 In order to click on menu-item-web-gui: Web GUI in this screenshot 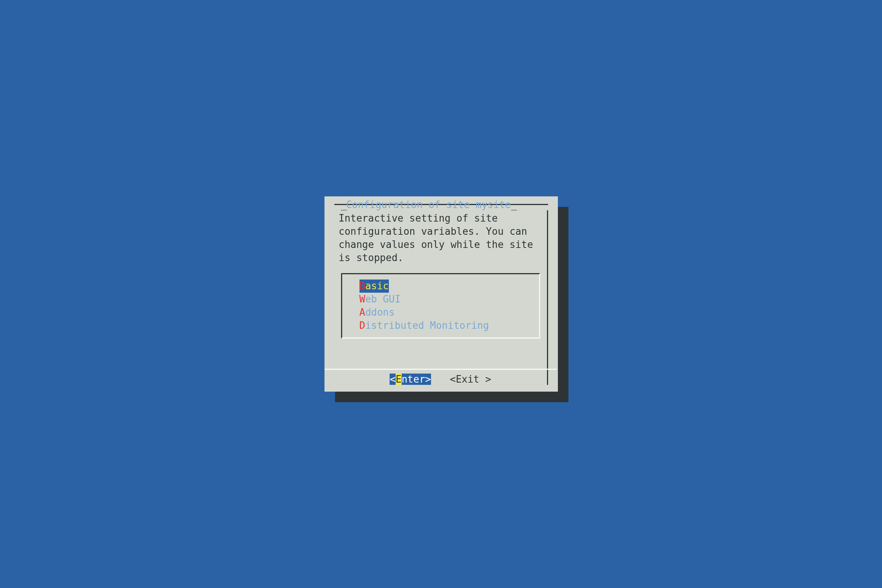, I will do `click(449, 299)`.